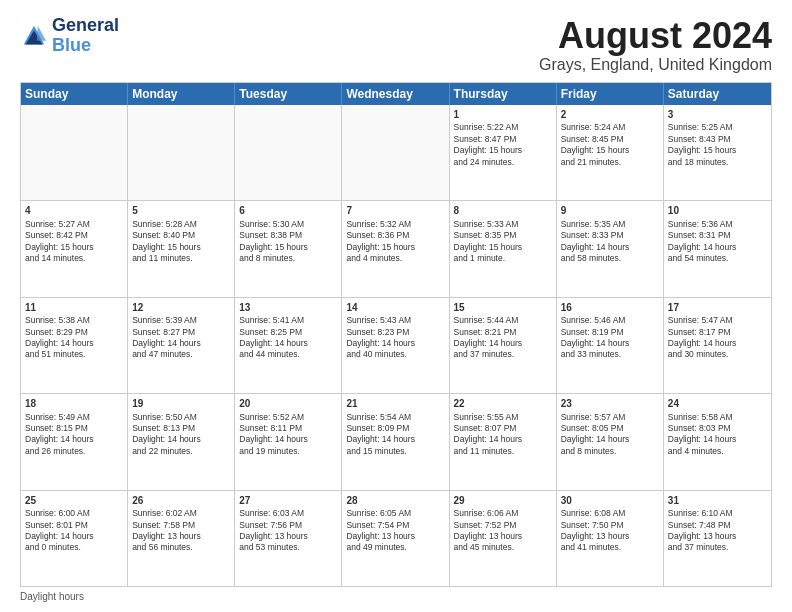 The width and height of the screenshot is (792, 612). Describe the element at coordinates (610, 152) in the screenshot. I see `calendar-cell: 2Sunrise: 5:24 AMSunset: 8:45 PMDaylight…` at that location.